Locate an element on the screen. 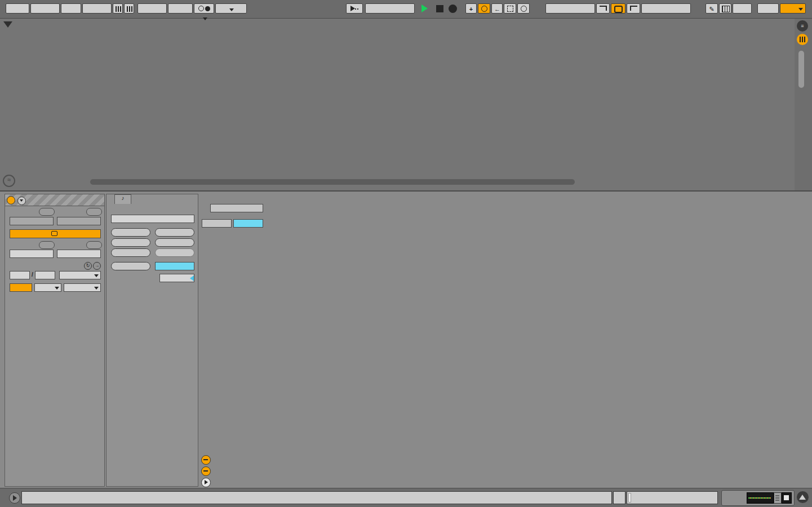 The image size is (812, 507). focus-button is located at coordinates (237, 208).